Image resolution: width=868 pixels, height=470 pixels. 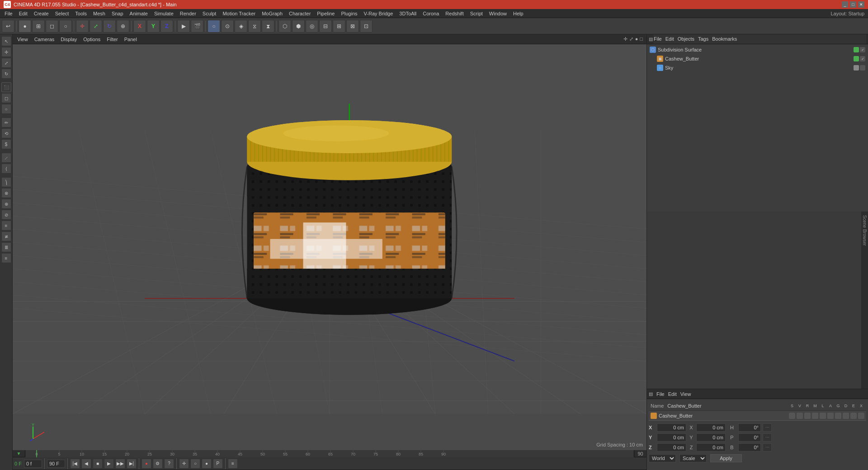 What do you see at coordinates (845, 5) in the screenshot?
I see `minimize-button: _` at bounding box center [845, 5].